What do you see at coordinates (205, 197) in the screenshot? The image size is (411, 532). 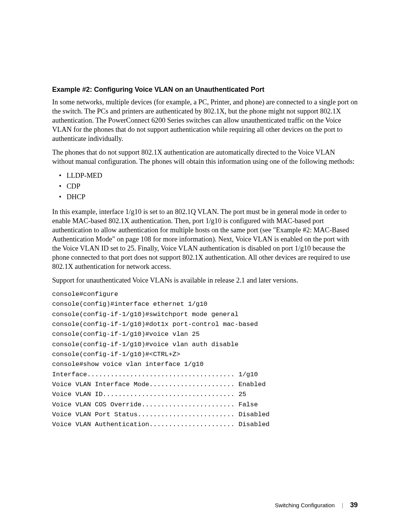 I see `list-item: DHCP` at bounding box center [205, 197].